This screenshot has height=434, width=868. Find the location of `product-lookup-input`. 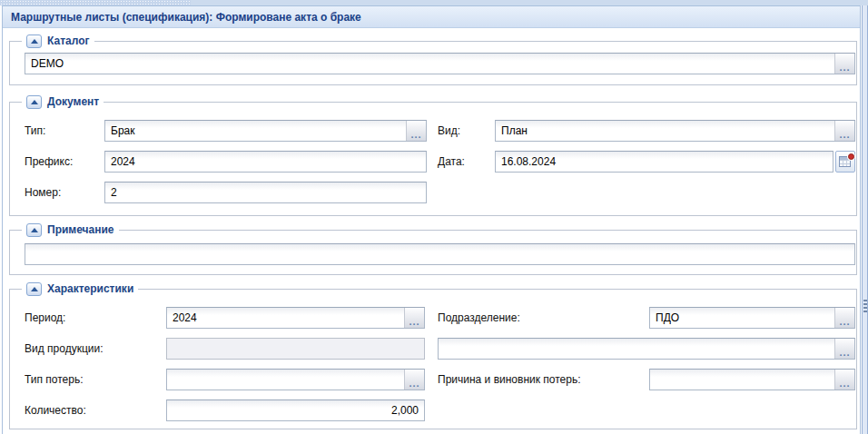

product-lookup-input is located at coordinates (646, 349).